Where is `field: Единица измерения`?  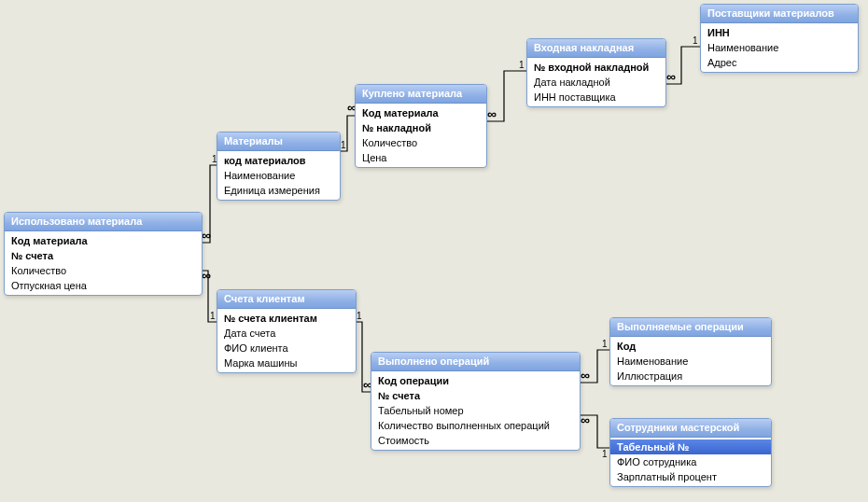 field: Единица измерения is located at coordinates (278, 190).